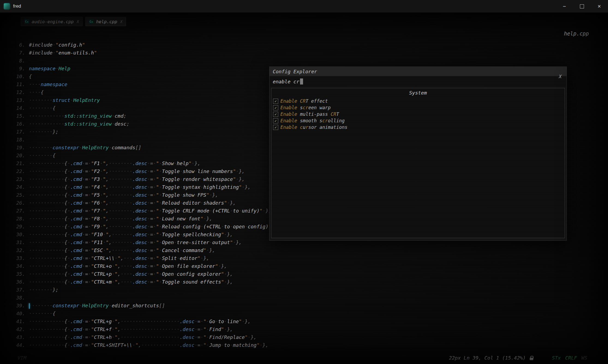 The height and width of the screenshot is (364, 608). What do you see at coordinates (560, 77) in the screenshot?
I see `popup-close-button: X` at bounding box center [560, 77].